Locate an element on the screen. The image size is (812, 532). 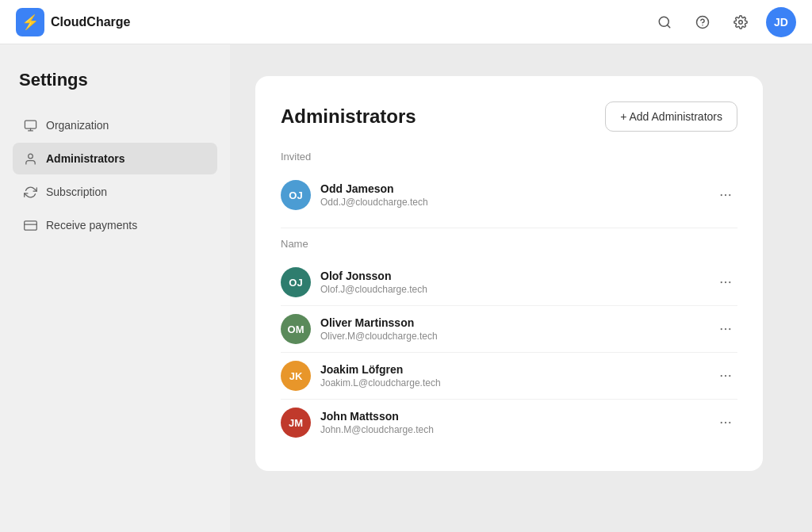
list-item: JK Joakim Löfgren Joakim.L@cloudcharge.t… is located at coordinates (509, 376).